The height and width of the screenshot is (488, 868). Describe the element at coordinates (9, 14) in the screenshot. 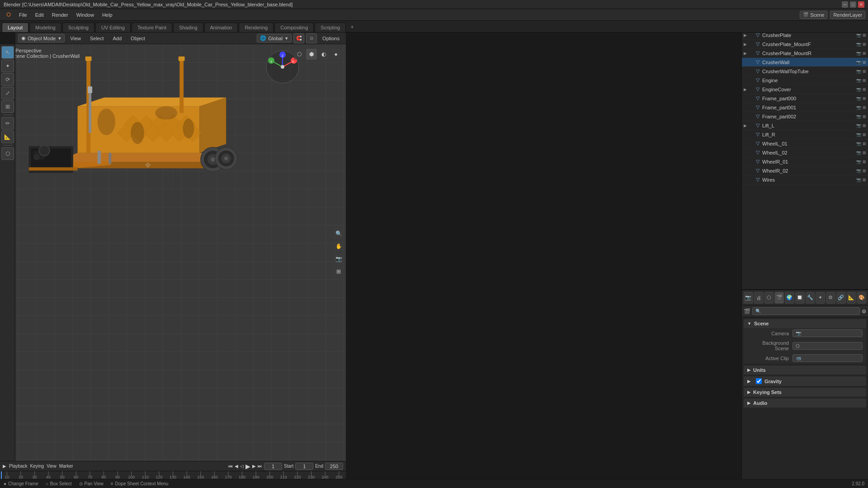

I see `blender-logo-btn: ⬡` at that location.